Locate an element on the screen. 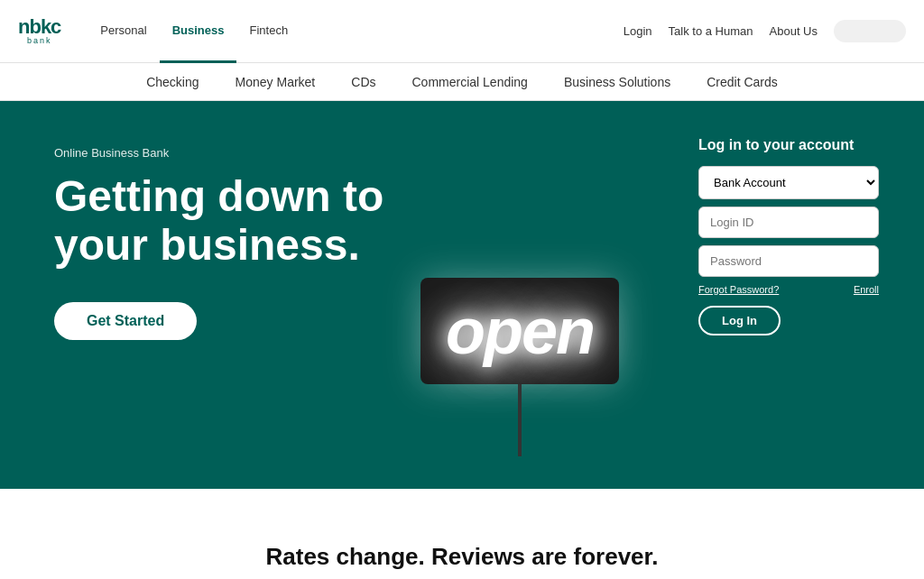  enroll-link: Enroll is located at coordinates (866, 290).